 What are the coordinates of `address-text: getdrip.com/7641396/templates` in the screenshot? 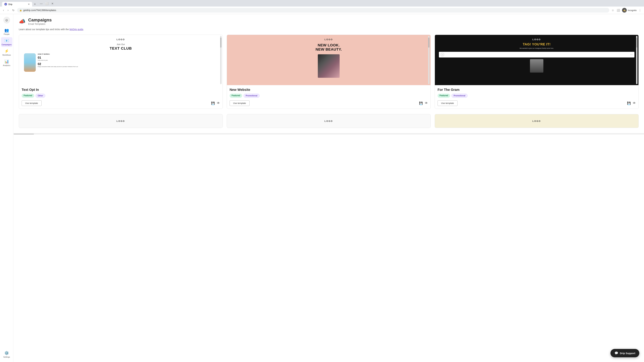 It's located at (315, 10).